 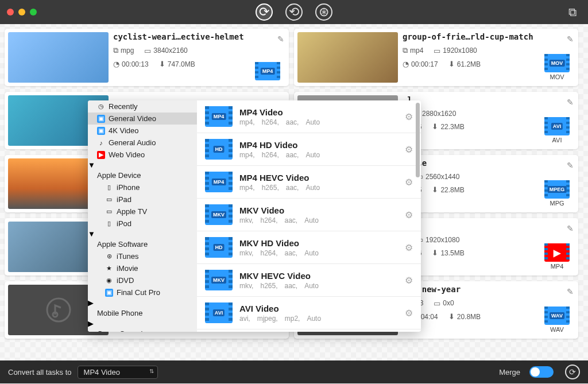 What do you see at coordinates (147, 57) in the screenshot?
I see `media-card: cyclist-weari…ective-helmet ✎ ⧉mpg ▭3840…` at bounding box center [147, 57].